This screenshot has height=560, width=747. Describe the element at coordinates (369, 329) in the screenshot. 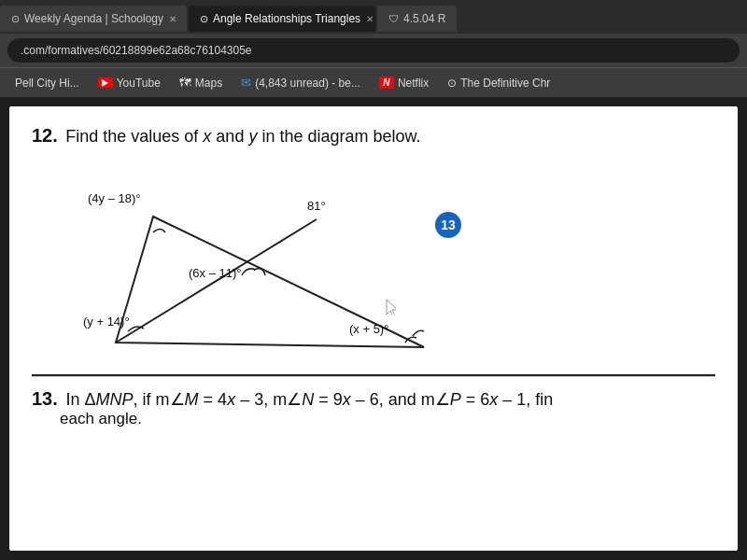

I see `angle-x-5: (x + 5)°` at that location.